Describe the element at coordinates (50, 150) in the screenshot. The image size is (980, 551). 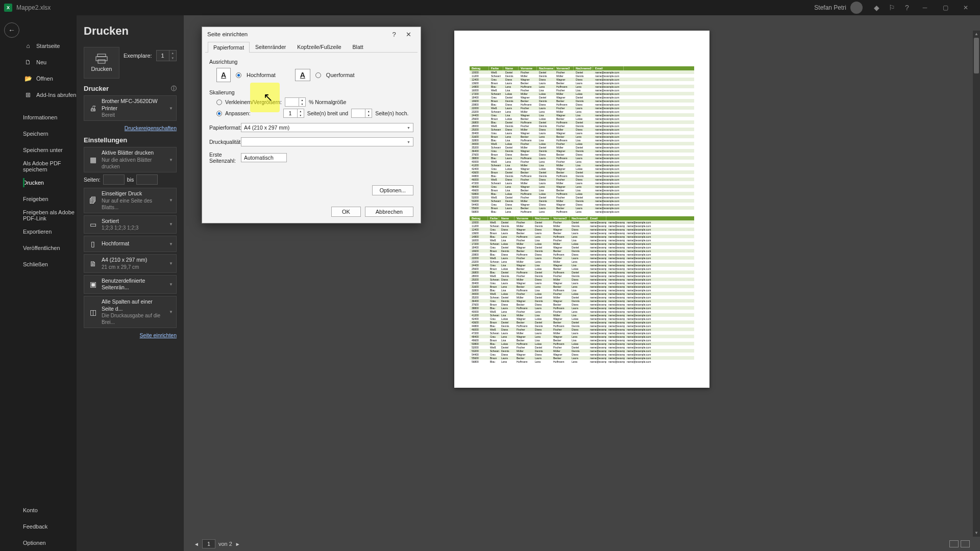
I see `nav-speichern-unter: Speichern unter` at that location.